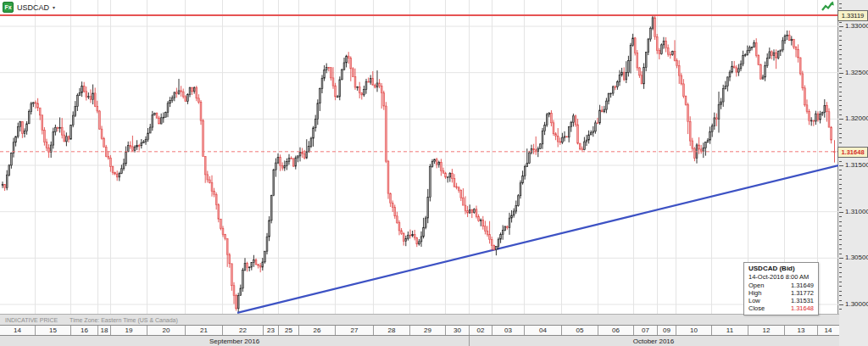 The image size is (868, 346). I want to click on day-cell: 29, so click(427, 331).